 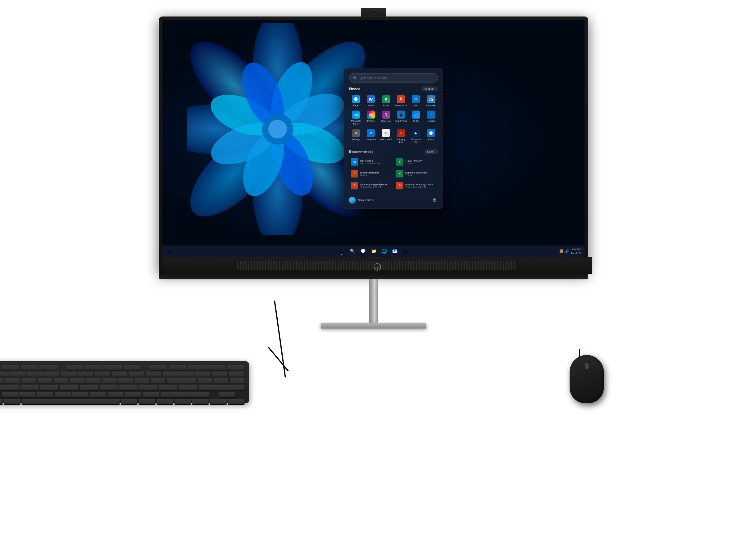 I want to click on key-rbracket, so click(x=158, y=381).